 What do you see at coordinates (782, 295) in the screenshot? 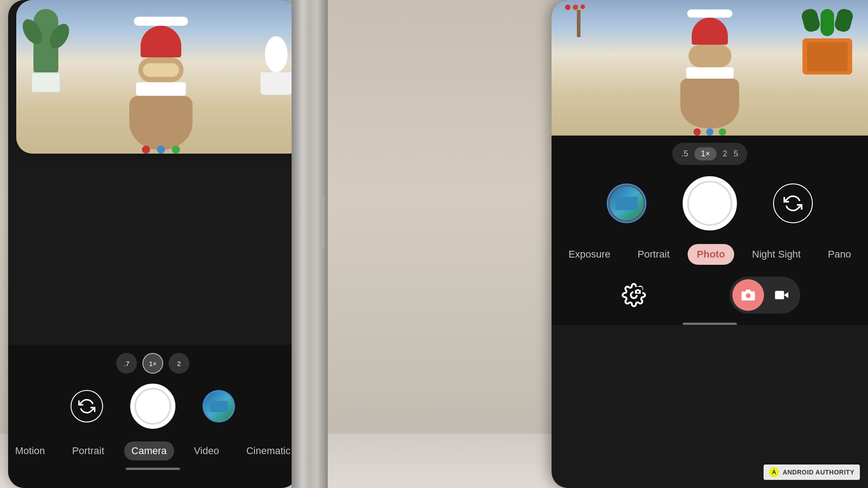
I see `video-mode-button` at bounding box center [782, 295].